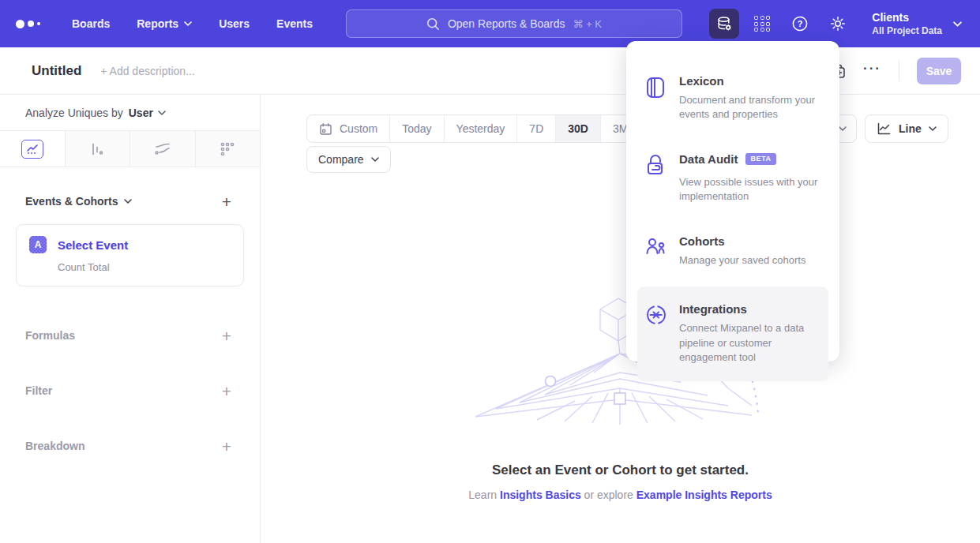 The width and height of the screenshot is (980, 543). What do you see at coordinates (130, 256) in the screenshot?
I see `event-card: A Select Event Count Total` at bounding box center [130, 256].